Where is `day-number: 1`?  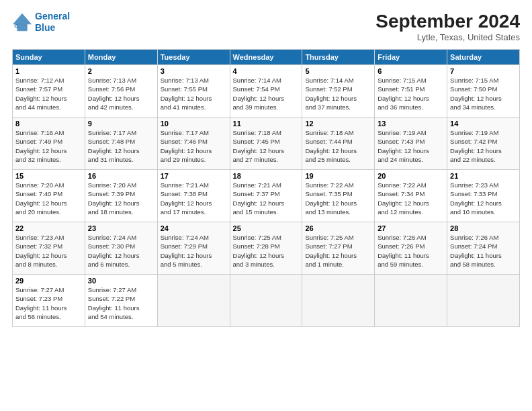 day-number: 1 is located at coordinates (48, 71).